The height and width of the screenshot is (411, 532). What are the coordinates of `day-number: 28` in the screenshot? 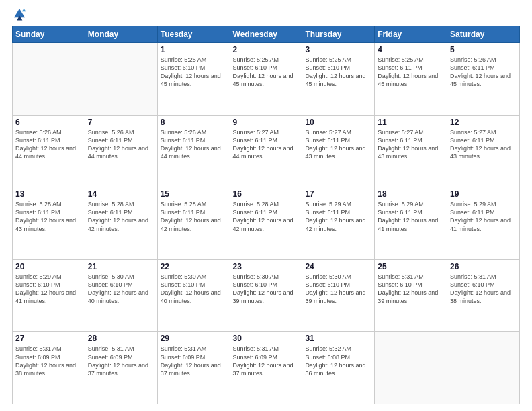 It's located at (121, 338).